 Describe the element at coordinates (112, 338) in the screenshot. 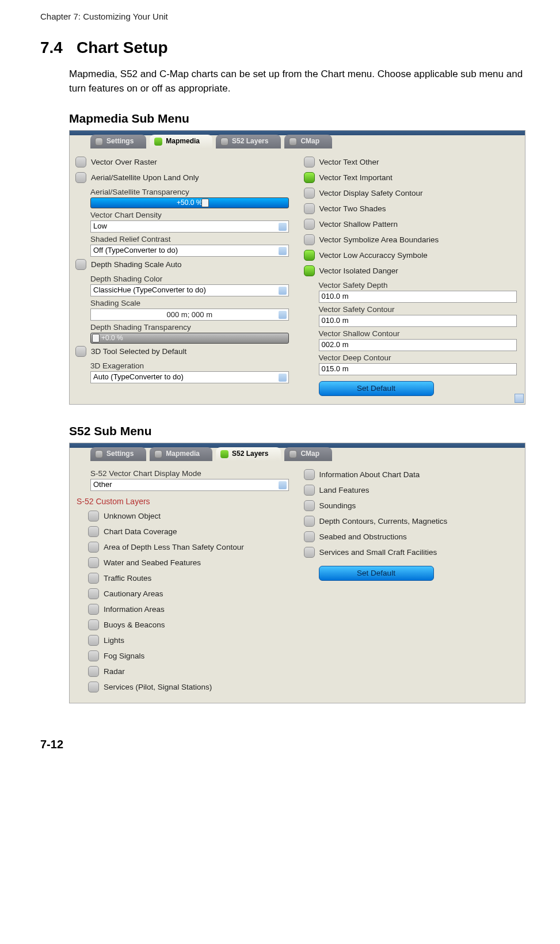

I see `slider-value: +0.0 %` at that location.